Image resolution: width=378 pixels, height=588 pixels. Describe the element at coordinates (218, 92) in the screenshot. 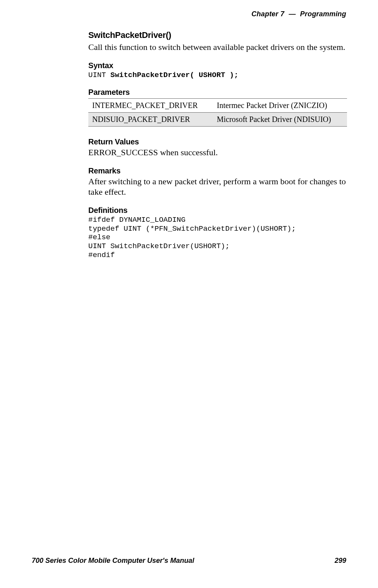

I see `parameters-heading: Parameters` at that location.